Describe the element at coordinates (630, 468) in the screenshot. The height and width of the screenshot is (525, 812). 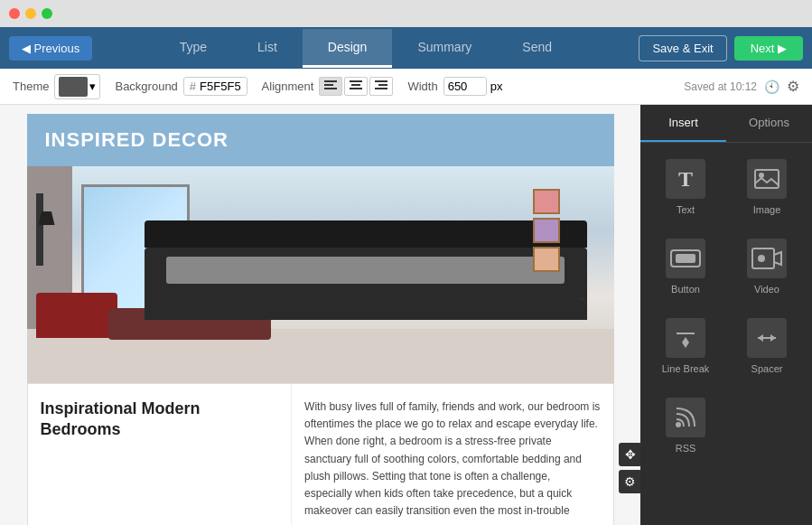
I see `row-actions: ✥ ⚙` at that location.